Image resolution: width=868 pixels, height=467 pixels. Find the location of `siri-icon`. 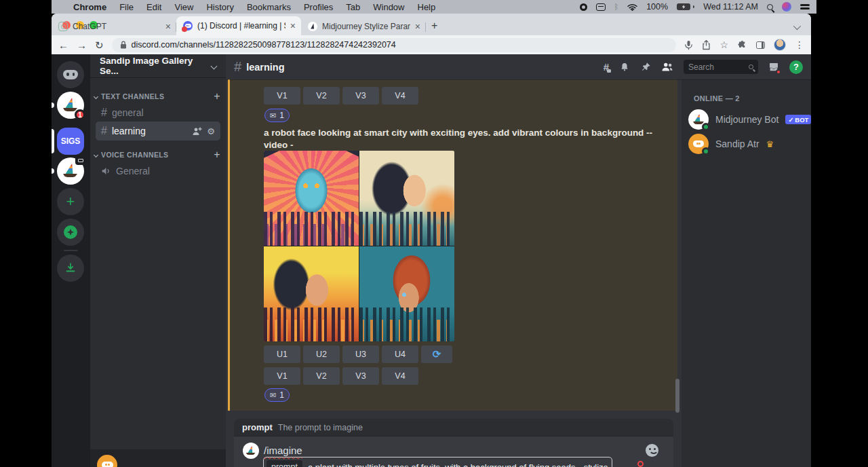

siri-icon is located at coordinates (787, 7).